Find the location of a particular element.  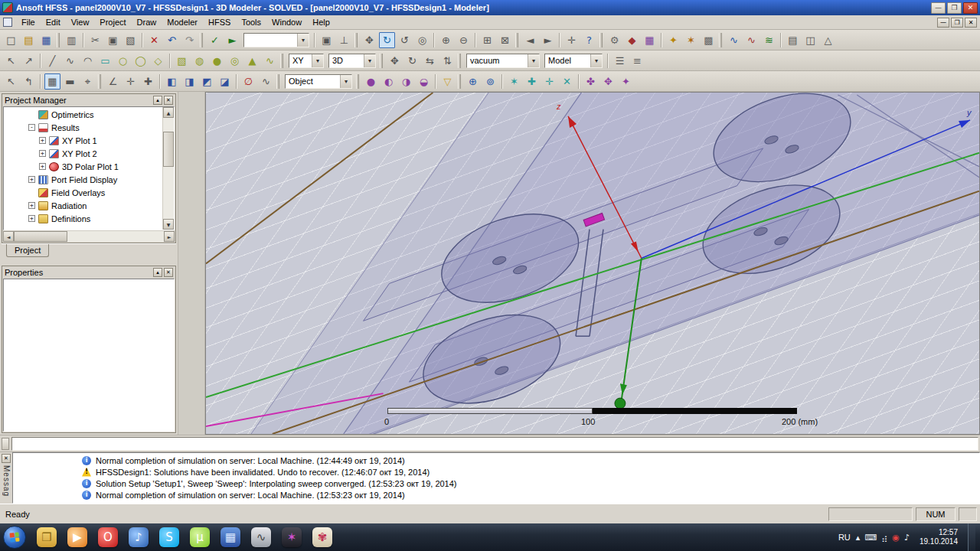

rotate-view-icon: ↻ is located at coordinates (387, 40).